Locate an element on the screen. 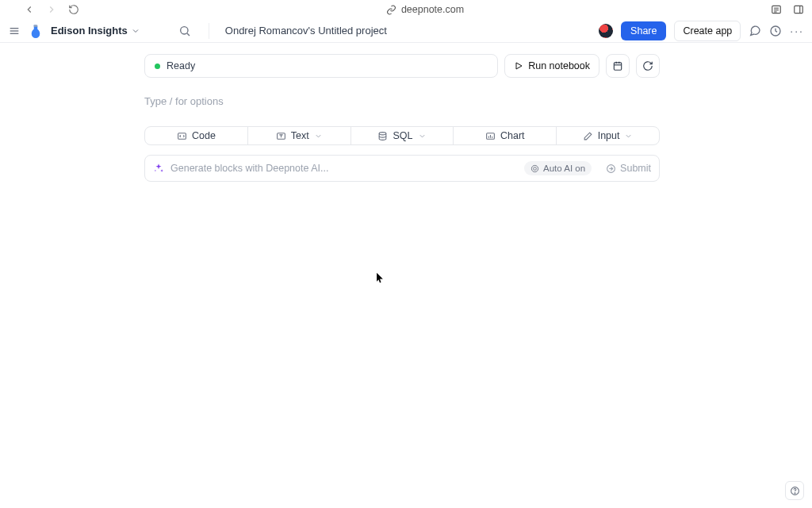 The width and height of the screenshot is (812, 508). workspace-name: Edison Insights is located at coordinates (89, 30).